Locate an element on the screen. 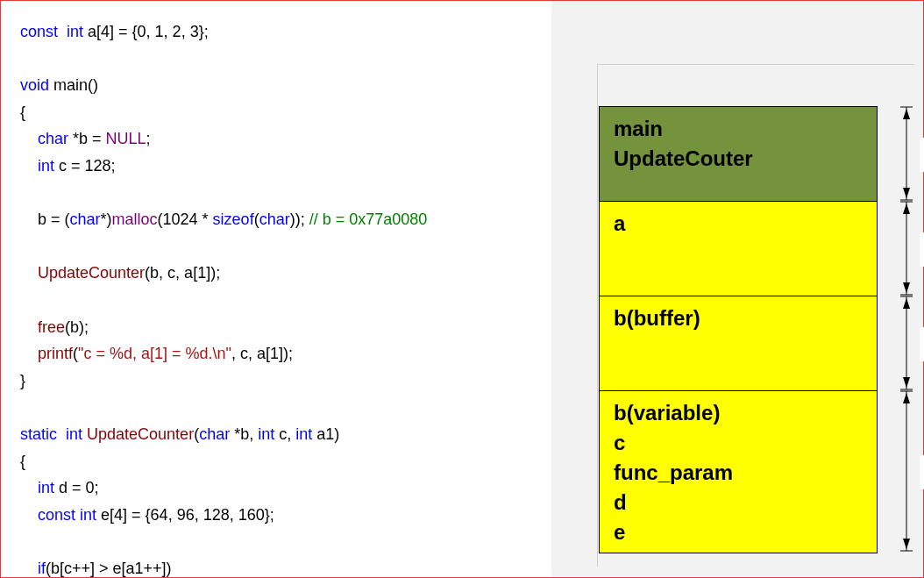  mem-code-line2: UpdateCouter is located at coordinates (738, 159).